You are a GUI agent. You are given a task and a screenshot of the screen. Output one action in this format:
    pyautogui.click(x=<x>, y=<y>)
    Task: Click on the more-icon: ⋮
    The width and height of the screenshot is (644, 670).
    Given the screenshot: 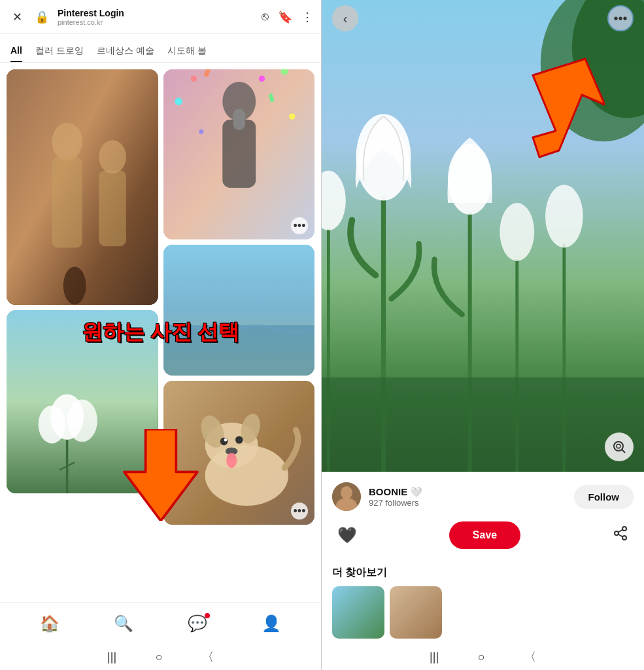 What is the action you would take?
    pyautogui.click(x=307, y=17)
    